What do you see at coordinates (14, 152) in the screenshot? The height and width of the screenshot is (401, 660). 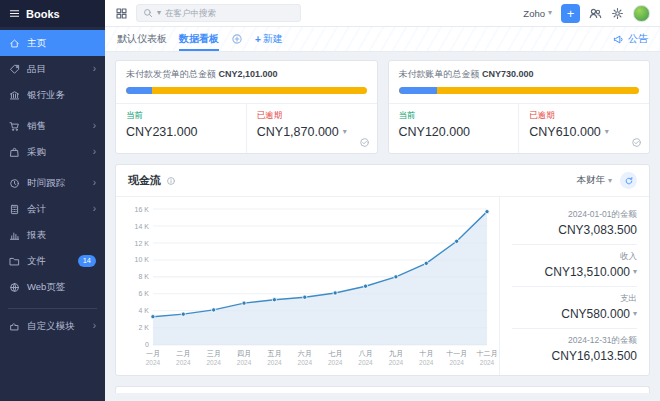 I see `bag-icon` at bounding box center [14, 152].